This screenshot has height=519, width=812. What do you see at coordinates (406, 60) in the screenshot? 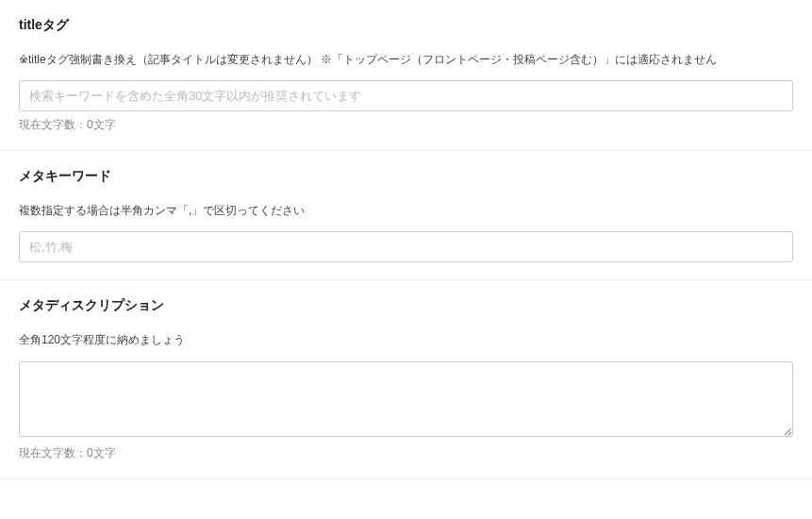
I see `title-tag-description: ※titleタグ強制書き換え（記事タイトルは変更されません） ※「トップページ（…` at bounding box center [406, 60].